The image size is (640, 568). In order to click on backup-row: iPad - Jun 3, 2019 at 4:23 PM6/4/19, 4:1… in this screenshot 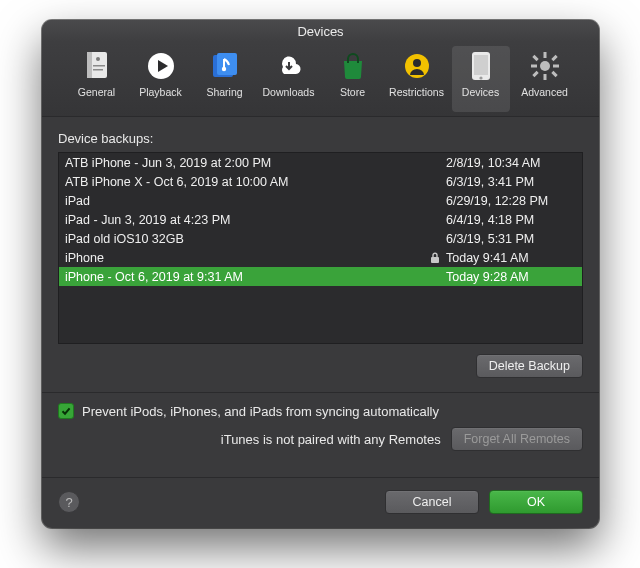, I will do `click(320, 220)`.